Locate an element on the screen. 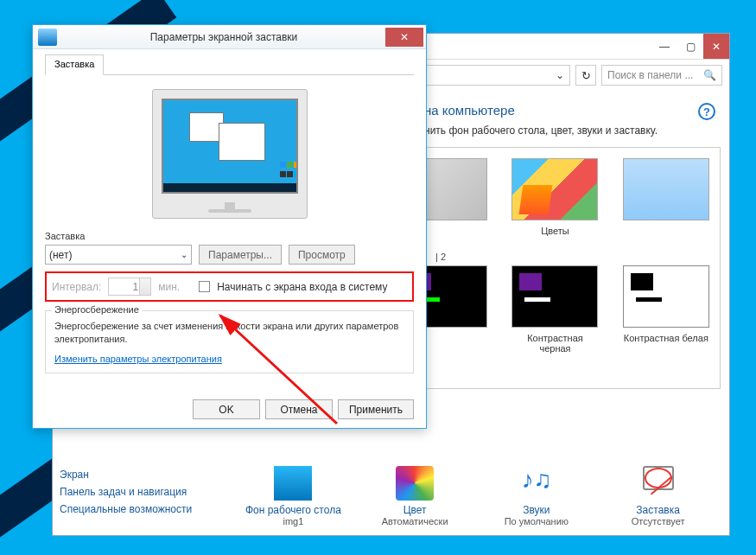 The height and width of the screenshot is (555, 756). sidebar-link-display: Экран is located at coordinates (146, 475).